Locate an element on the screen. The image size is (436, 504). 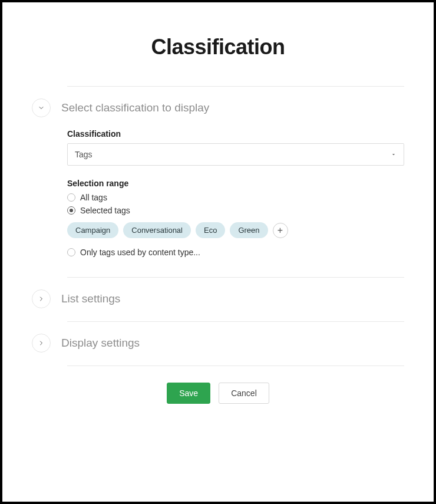
section-display-settings: Display settings is located at coordinates (218, 350).